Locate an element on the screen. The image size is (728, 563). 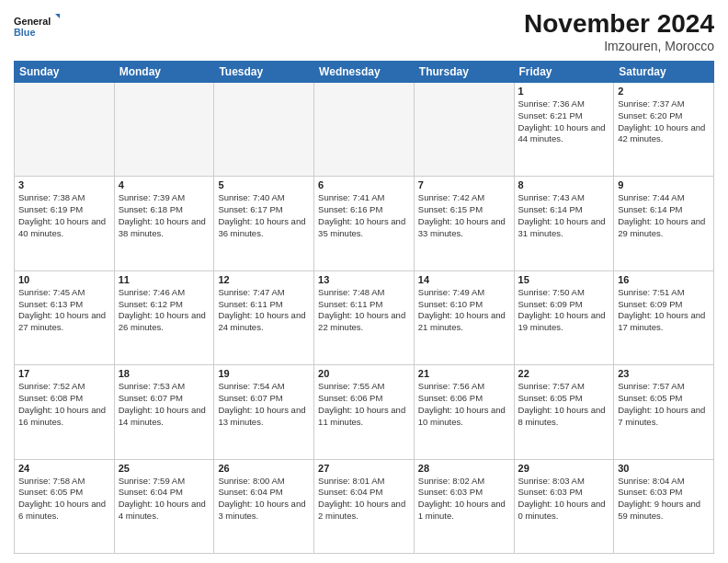
sunset-text: Sunset: 6:13 PM is located at coordinates (51, 304).